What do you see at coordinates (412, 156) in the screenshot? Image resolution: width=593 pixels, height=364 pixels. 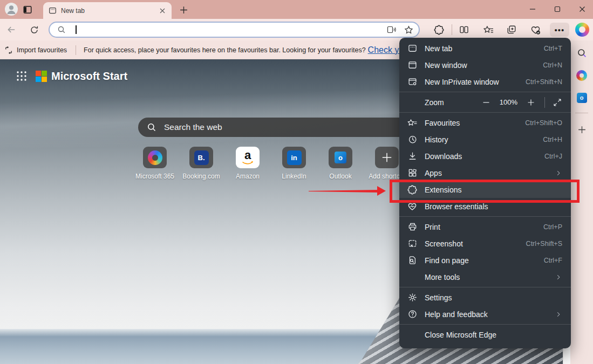 I see `download-icon` at bounding box center [412, 156].